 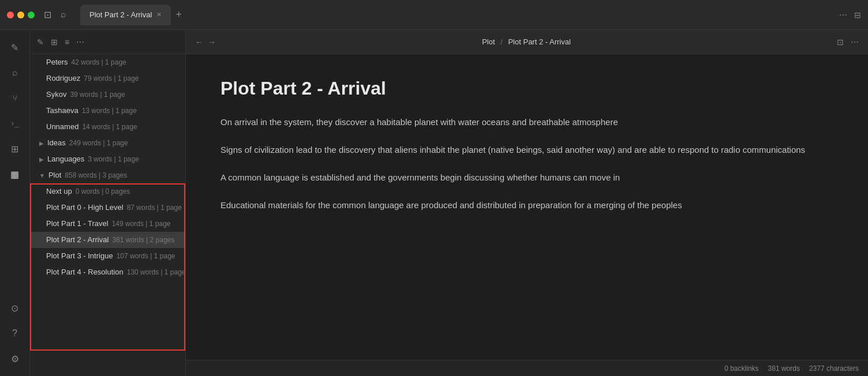 I want to click on sidebar-icon-search: ⌕, so click(x=15, y=73).